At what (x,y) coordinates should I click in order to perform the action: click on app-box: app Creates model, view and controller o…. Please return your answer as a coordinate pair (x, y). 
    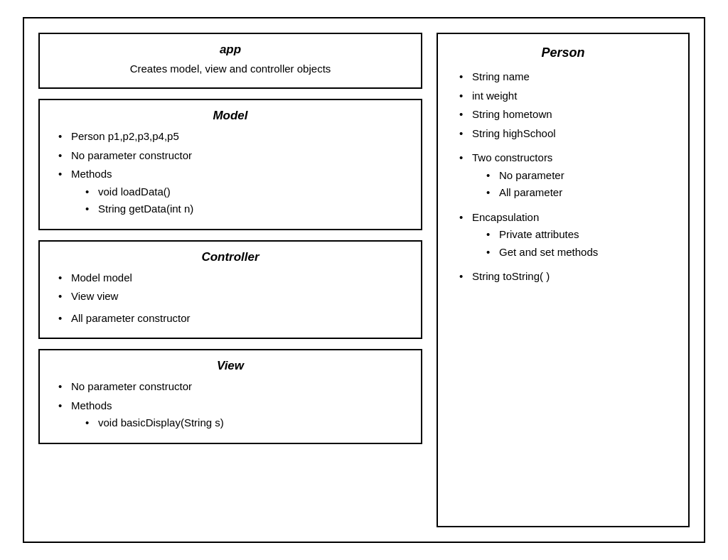
    Looking at the image, I should click on (230, 61).